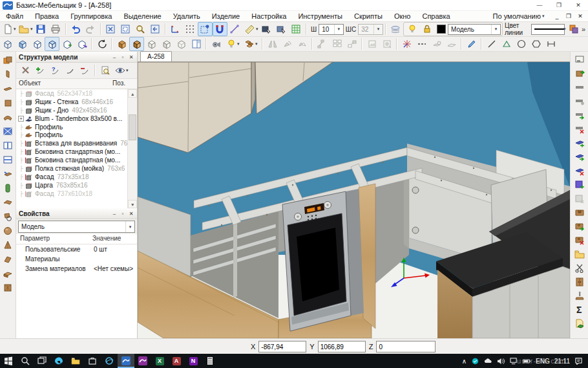  What do you see at coordinates (76, 361) in the screenshot?
I see `file-explorer-icon` at bounding box center [76, 361].